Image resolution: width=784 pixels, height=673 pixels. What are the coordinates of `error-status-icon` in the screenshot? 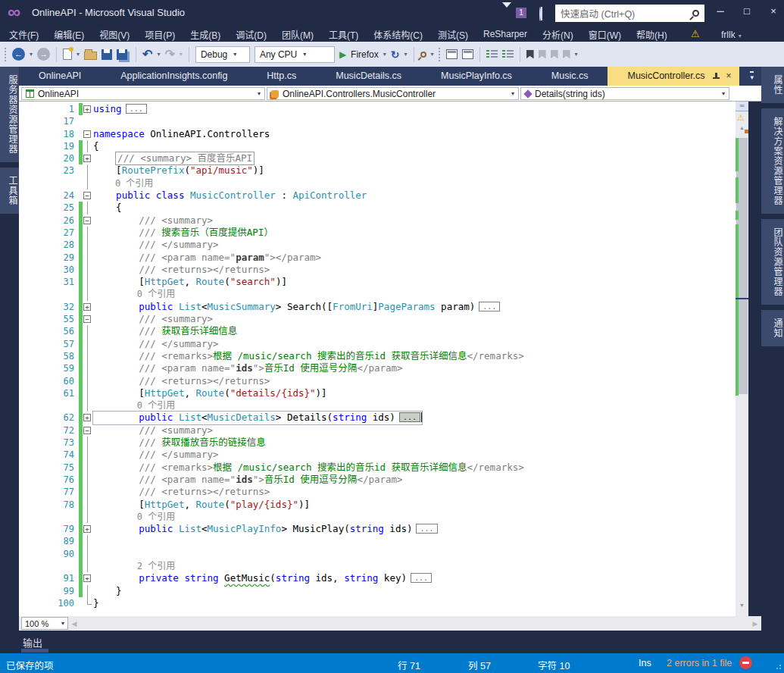 It's located at (745, 662).